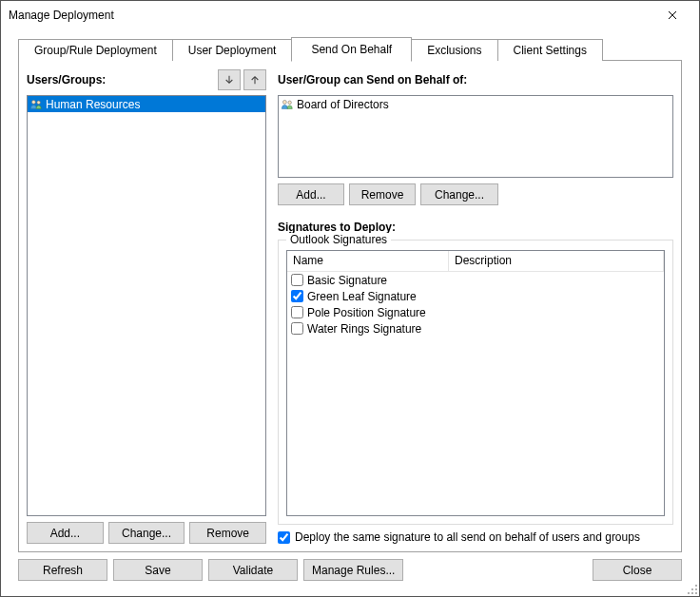 Image resolution: width=700 pixels, height=597 pixels. What do you see at coordinates (347, 280) in the screenshot?
I see `signature-name: Basic Signature` at bounding box center [347, 280].